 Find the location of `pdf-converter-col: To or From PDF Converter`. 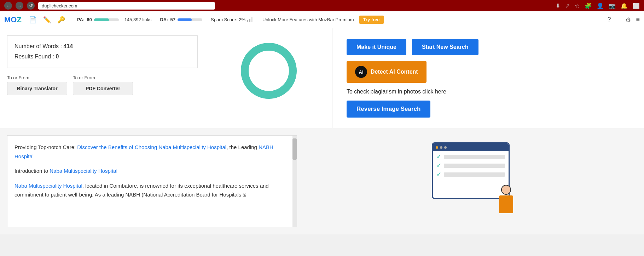

pdf-converter-col: To or From PDF Converter is located at coordinates (103, 85).